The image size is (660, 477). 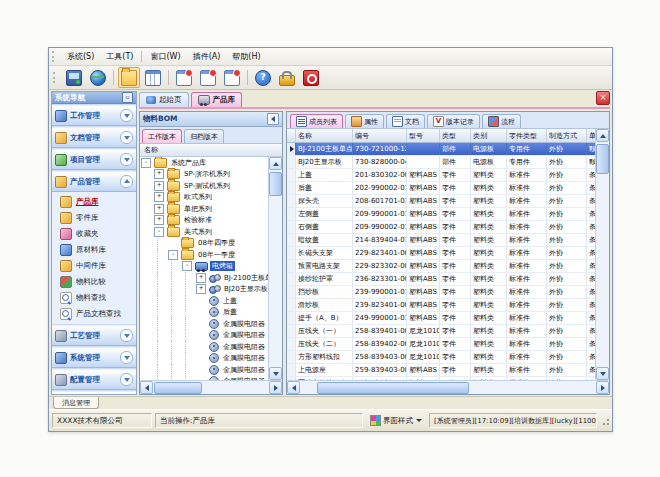 I want to click on scroll-up-button, so click(x=602, y=136).